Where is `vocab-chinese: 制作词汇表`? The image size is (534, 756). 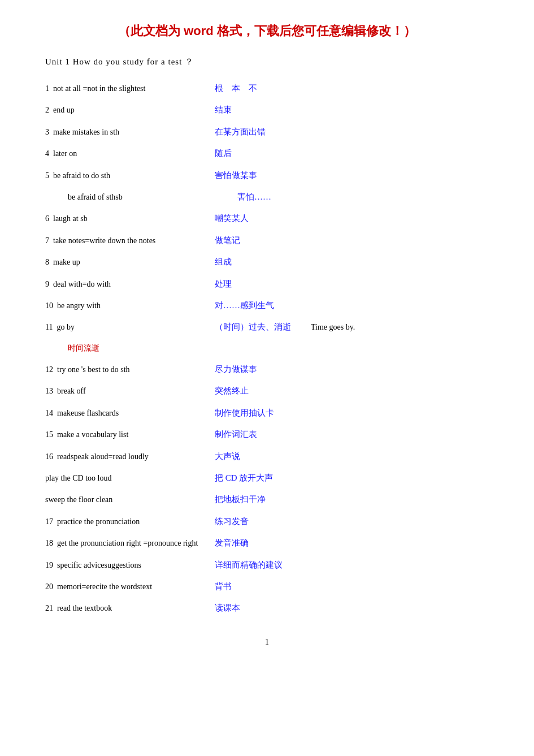
vocab-chinese: 制作词汇表 is located at coordinates (236, 434).